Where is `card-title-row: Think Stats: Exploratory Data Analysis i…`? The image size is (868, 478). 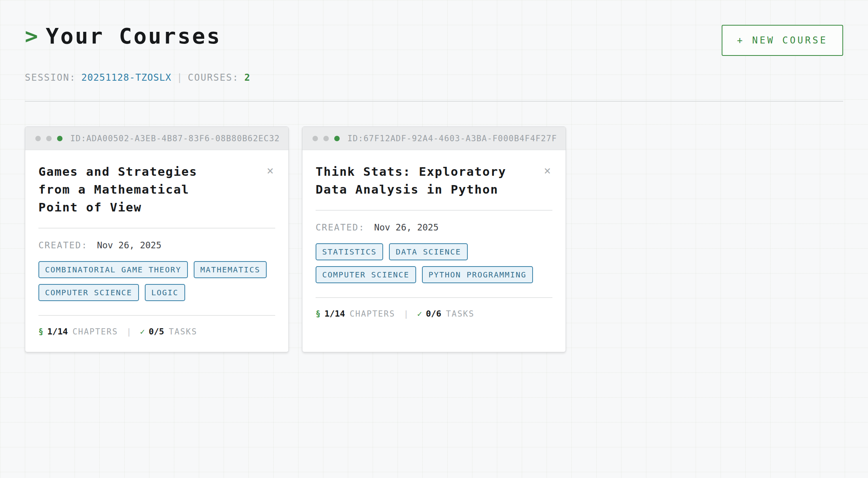 card-title-row: Think Stats: Exploratory Data Analysis i… is located at coordinates (434, 180).